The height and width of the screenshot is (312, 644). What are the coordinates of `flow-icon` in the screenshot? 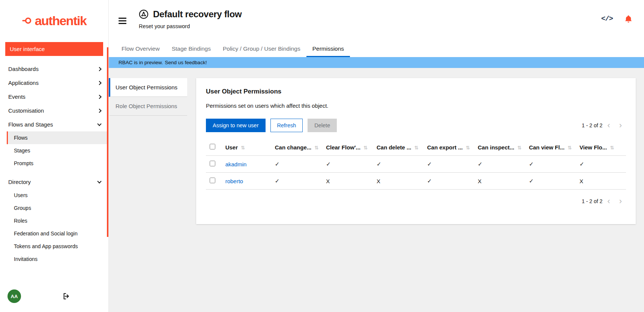 It's located at (144, 14).